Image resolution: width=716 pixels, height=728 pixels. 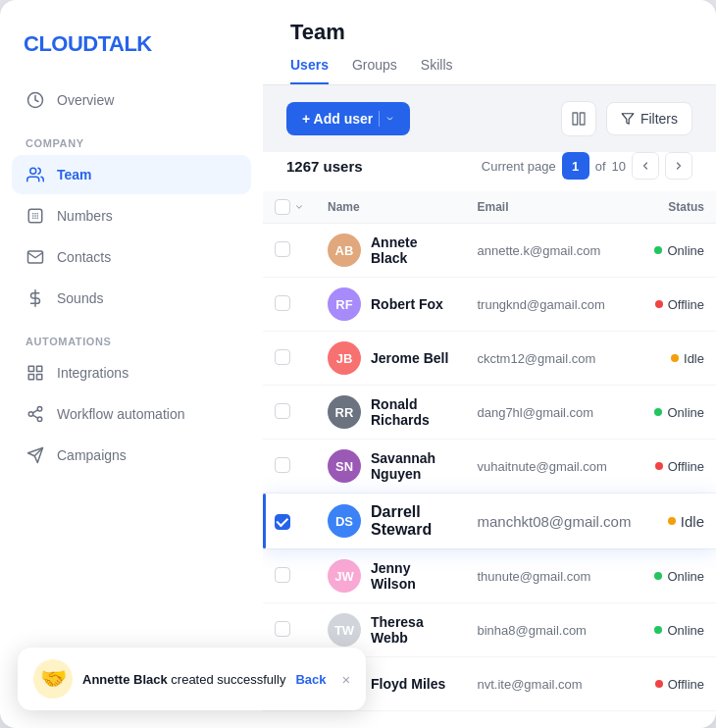 I want to click on workflow-icon, so click(x=35, y=414).